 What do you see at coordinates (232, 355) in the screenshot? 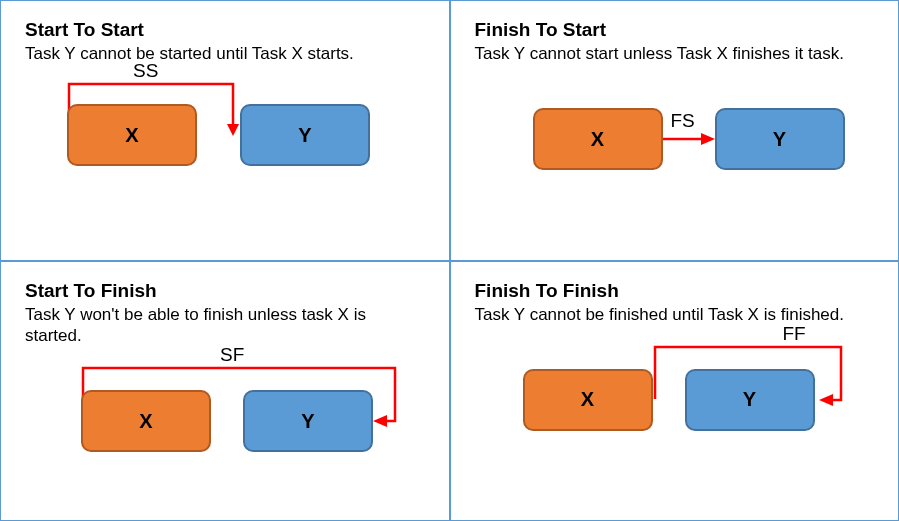
I see `arrow-label-sf: SF` at bounding box center [232, 355].